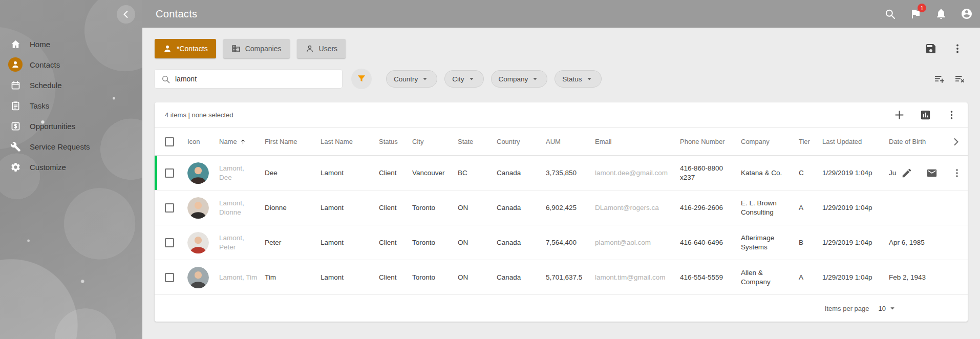  I want to click on col-header-first_name: First Name, so click(293, 141).